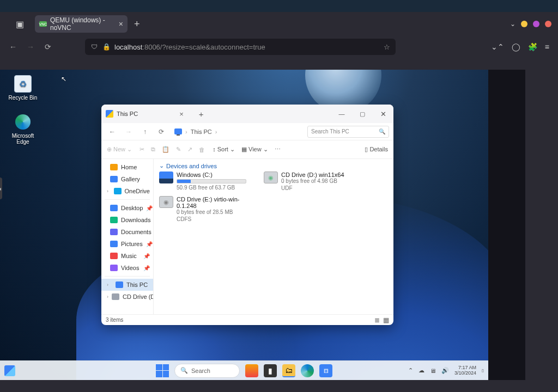  Describe the element at coordinates (181, 114) in the screenshot. I see `explorer-tab-close-icon: ×` at that location.